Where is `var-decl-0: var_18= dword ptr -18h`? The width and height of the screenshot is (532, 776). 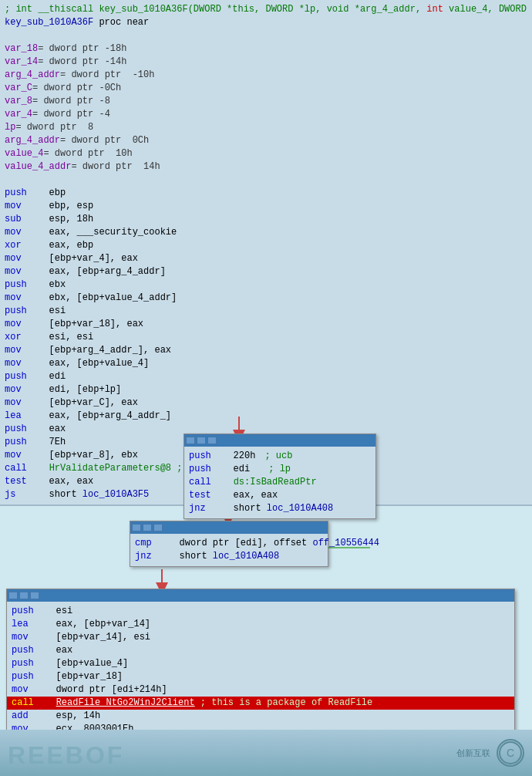
var-decl-0: var_18= dword ptr -18h is located at coordinates (266, 49).